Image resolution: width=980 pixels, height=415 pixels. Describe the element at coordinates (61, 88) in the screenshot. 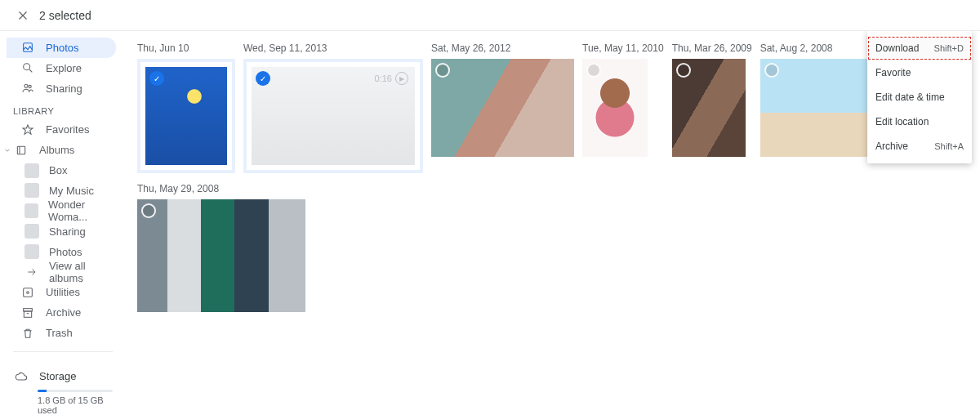

I see `sidebar-item-sharing: Sharing` at that location.